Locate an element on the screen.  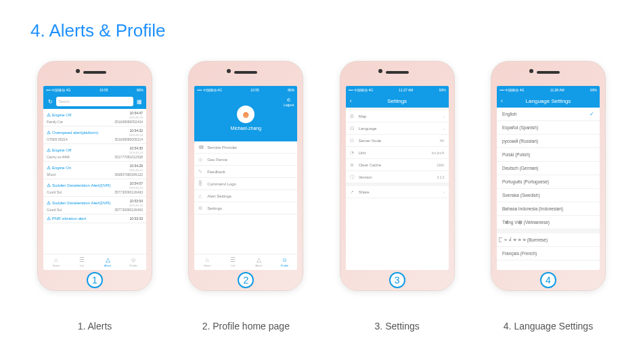
language-item: English✓ is located at coordinates (548, 114).